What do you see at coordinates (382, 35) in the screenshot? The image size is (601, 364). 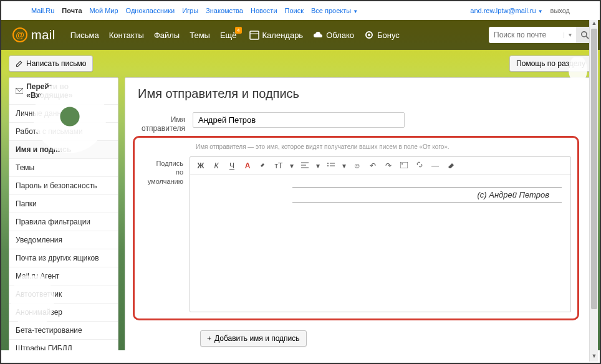 I see `nav-bonus: Бонус` at bounding box center [382, 35].